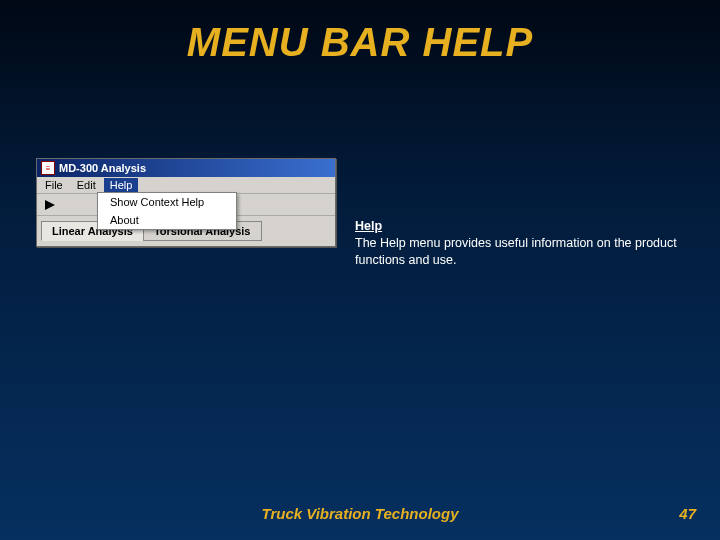 The width and height of the screenshot is (720, 540). I want to click on description-block: Help The Help menu provides useful infor…, so click(520, 244).